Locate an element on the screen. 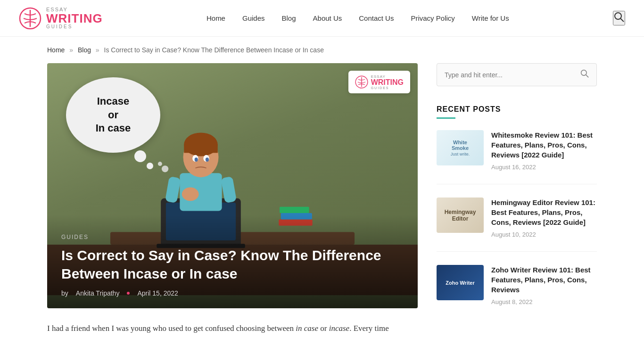 This screenshot has height=362, width=644. article-intro: I had a friend when I was young who used… is located at coordinates (232, 329).